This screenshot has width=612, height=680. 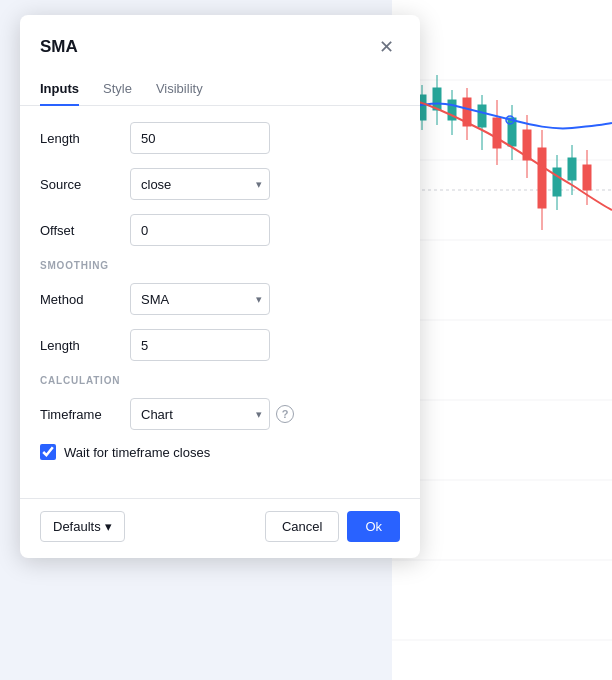 I want to click on wait-checkbox-label: Wait for timeframe closes, so click(x=137, y=452).